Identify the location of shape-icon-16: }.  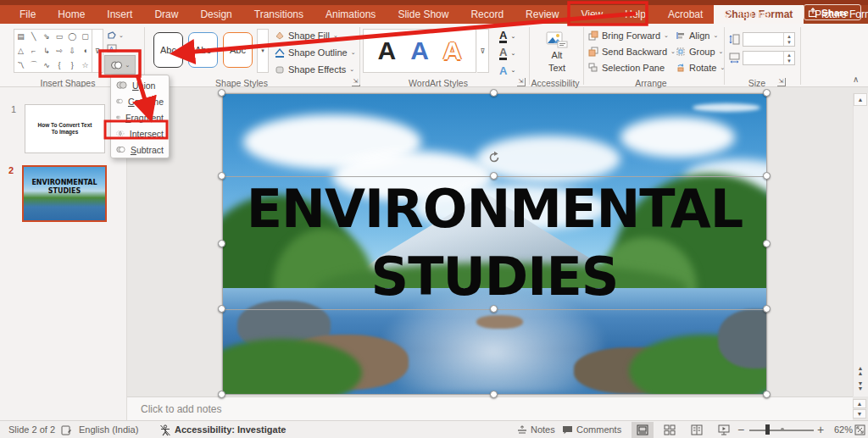
(73, 64).